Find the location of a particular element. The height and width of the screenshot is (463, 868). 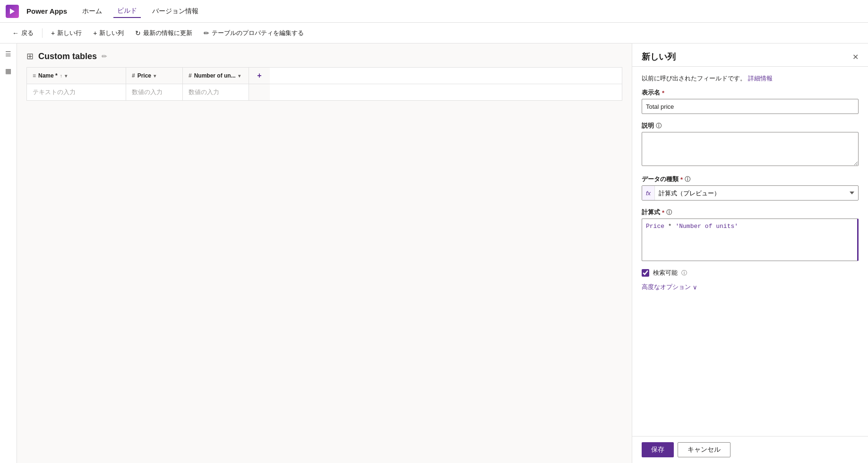

refresh-icon: ↻ is located at coordinates (138, 33).